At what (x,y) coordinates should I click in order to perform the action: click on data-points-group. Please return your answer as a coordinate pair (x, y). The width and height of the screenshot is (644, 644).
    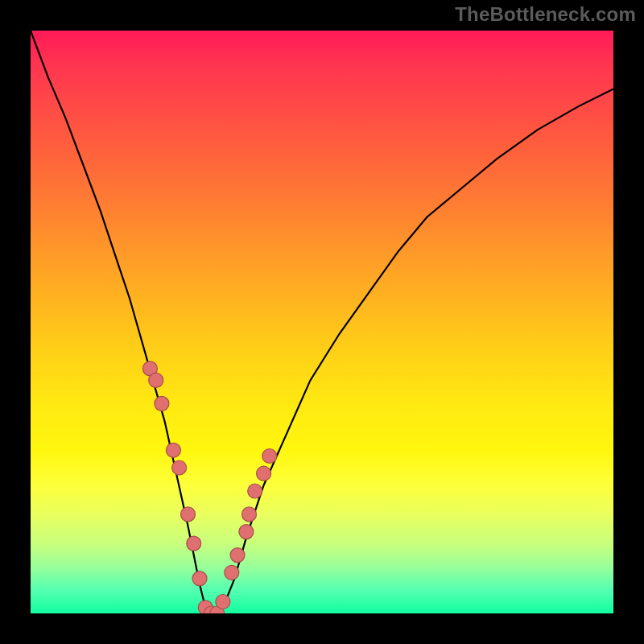
    Looking at the image, I should click on (209, 488).